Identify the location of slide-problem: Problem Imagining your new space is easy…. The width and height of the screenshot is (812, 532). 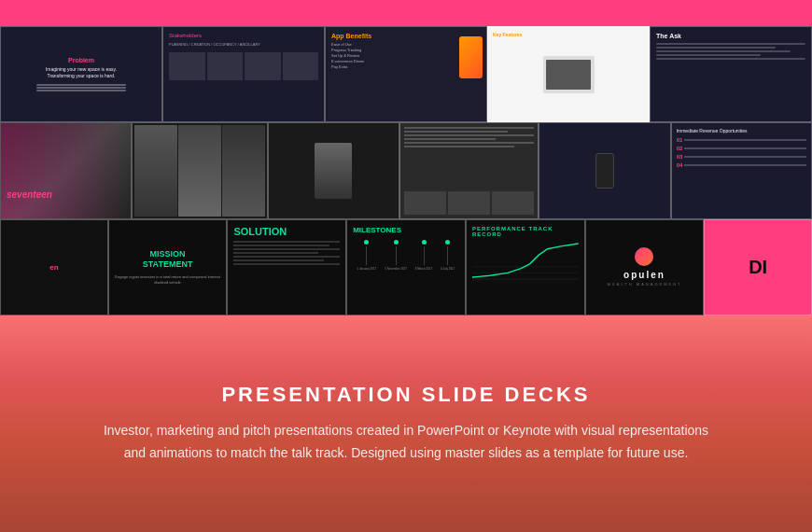
(81, 75).